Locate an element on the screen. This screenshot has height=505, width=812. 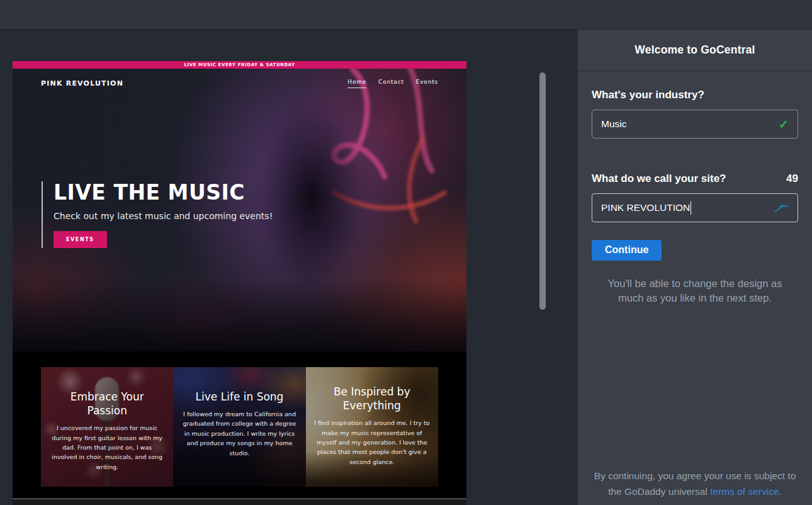
preview-nav-events: Events is located at coordinates (427, 83).